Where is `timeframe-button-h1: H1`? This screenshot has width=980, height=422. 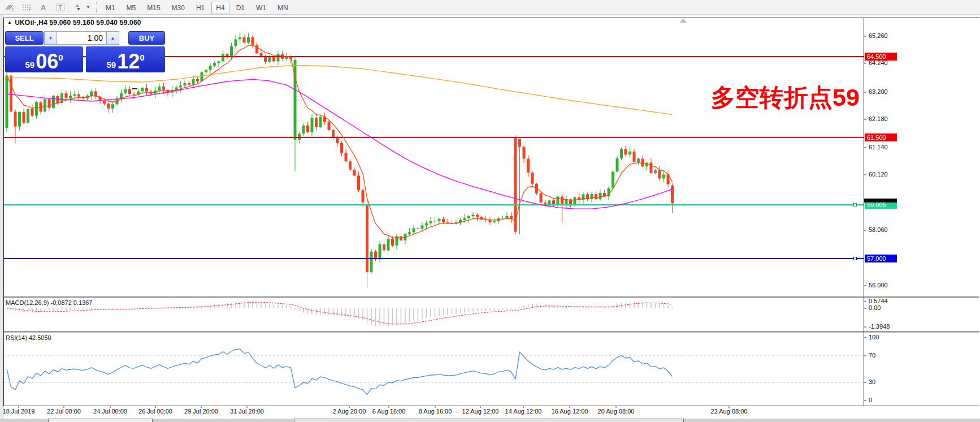 timeframe-button-h1: H1 is located at coordinates (200, 8).